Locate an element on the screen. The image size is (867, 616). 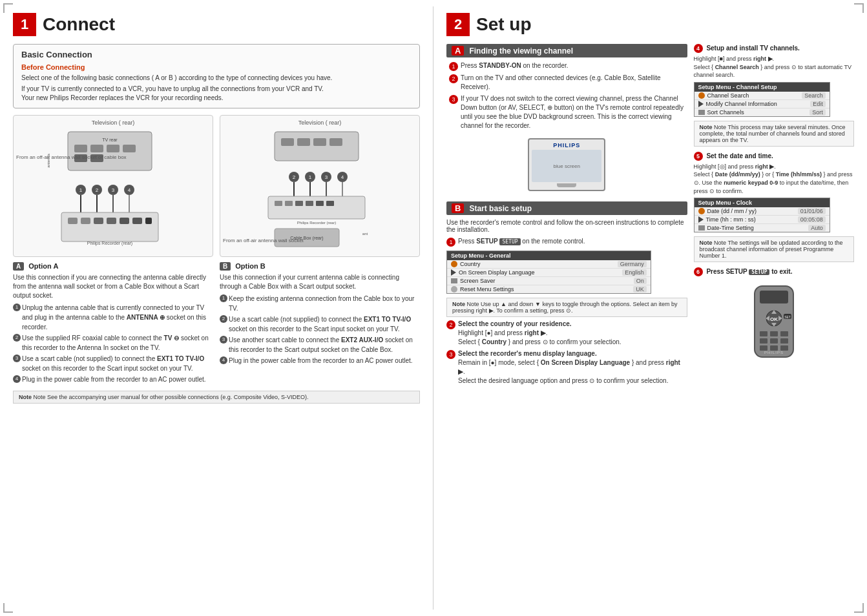
menu-row-language: On Screen Display Language English is located at coordinates (549, 272).